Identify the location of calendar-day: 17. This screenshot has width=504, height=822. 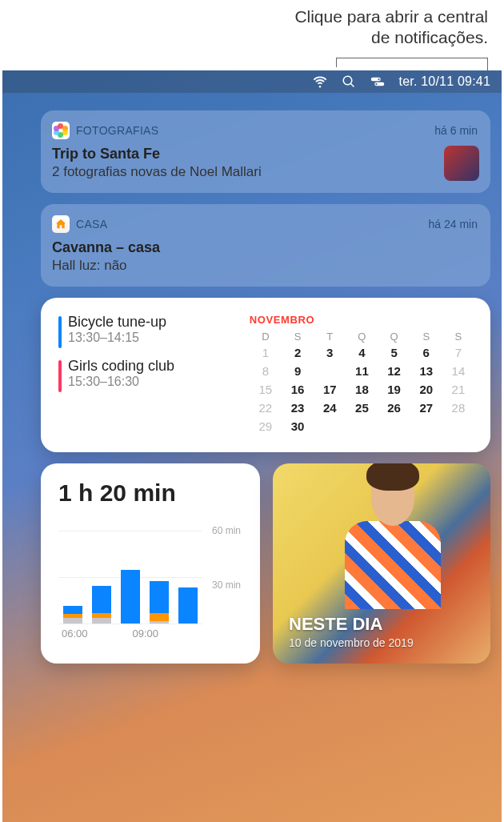
(330, 389).